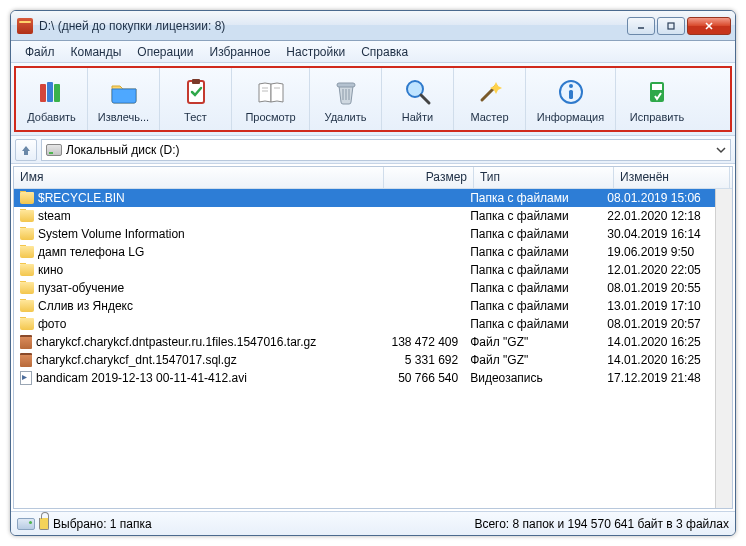 The height and width of the screenshot is (546, 746). What do you see at coordinates (658, 198) in the screenshot?
I see `file-modified: 08.01.2019 15:06` at bounding box center [658, 198].